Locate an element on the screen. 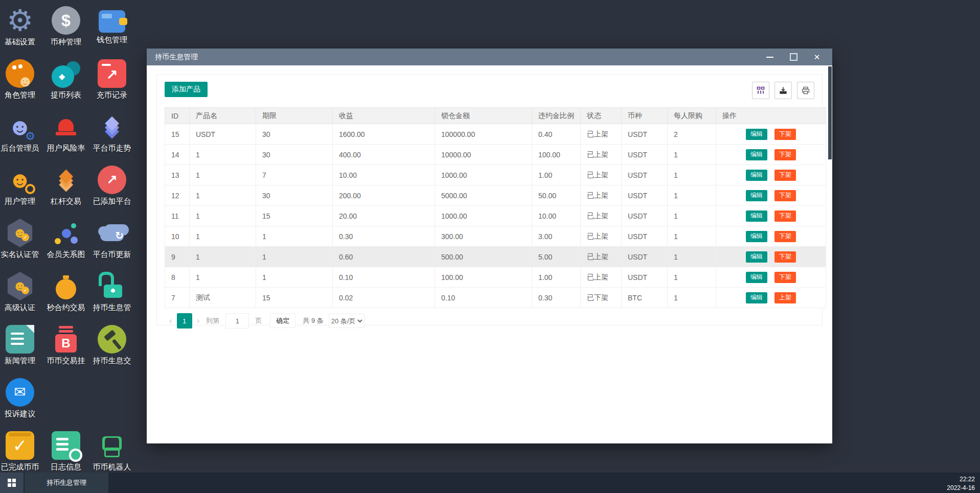 The height and width of the screenshot is (493, 980). goto-page-input is located at coordinates (237, 321).